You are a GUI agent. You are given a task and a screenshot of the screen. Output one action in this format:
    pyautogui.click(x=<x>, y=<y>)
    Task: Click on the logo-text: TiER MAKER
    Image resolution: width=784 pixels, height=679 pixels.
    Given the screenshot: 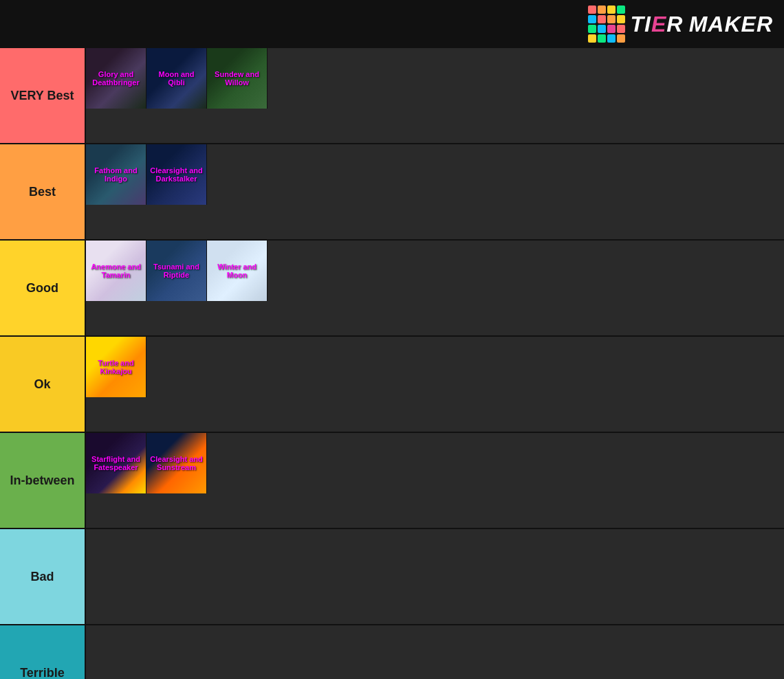 What is the action you would take?
    pyautogui.click(x=701, y=25)
    